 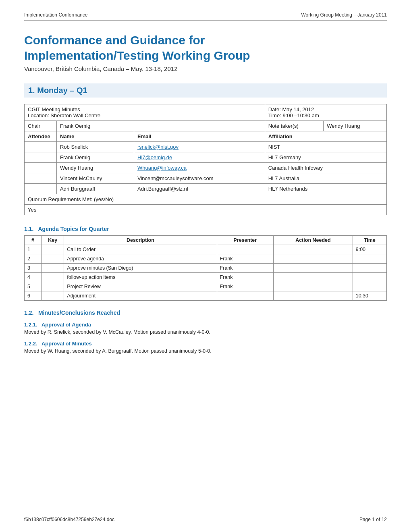 I want to click on agenda-desc-3: Approve minutes (San Diego), so click(x=140, y=268).